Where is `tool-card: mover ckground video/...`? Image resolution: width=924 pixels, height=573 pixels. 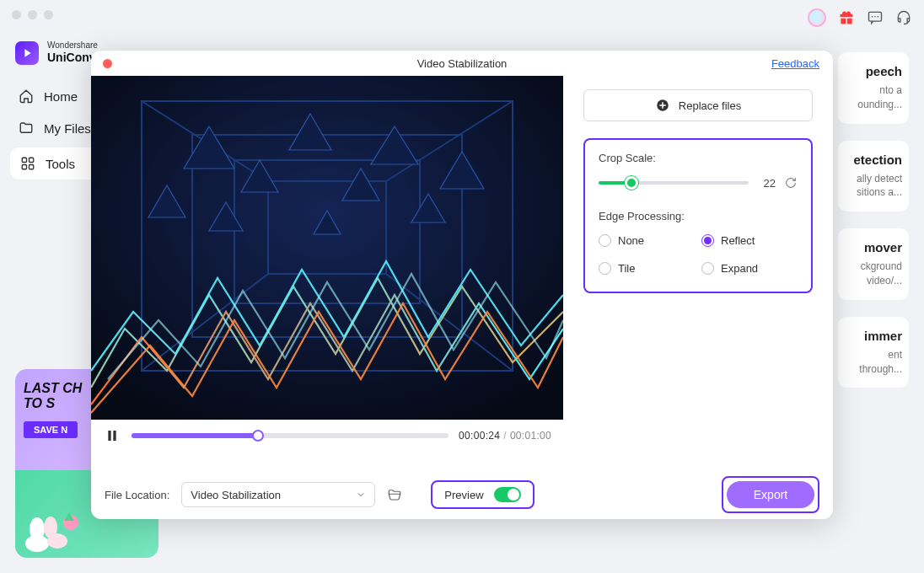
tool-card: mover ckground video/... is located at coordinates (873, 265).